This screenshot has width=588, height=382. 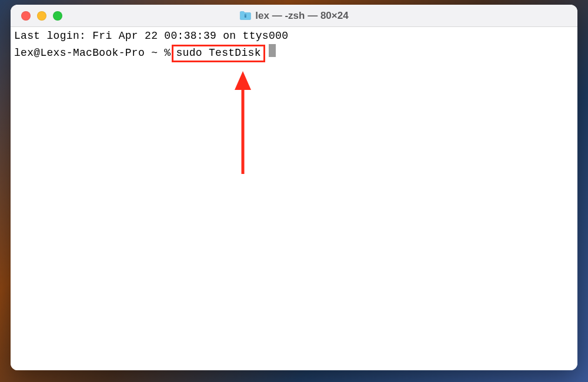 I want to click on window-title: lex — -zsh — 80×24, so click(x=302, y=16).